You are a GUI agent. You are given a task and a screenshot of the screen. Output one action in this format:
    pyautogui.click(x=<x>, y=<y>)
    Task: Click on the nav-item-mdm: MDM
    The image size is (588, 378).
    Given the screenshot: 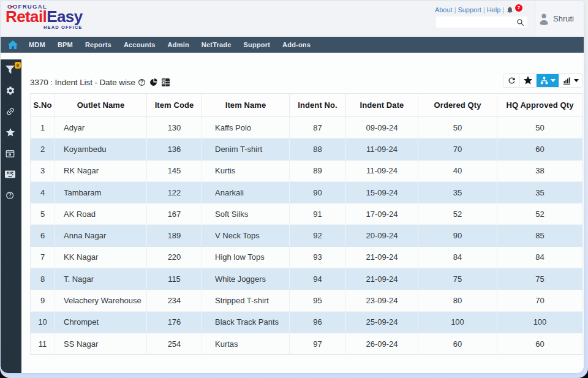 What is the action you would take?
    pyautogui.click(x=37, y=45)
    